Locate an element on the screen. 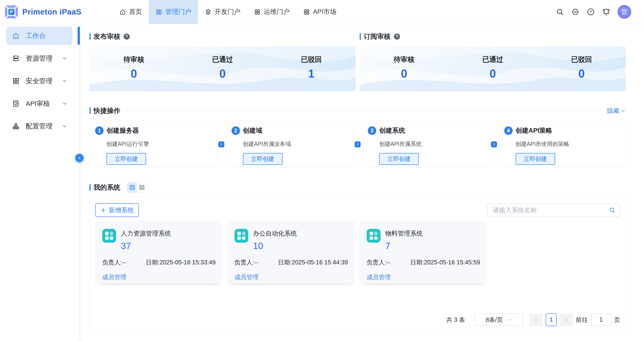 This screenshot has width=644, height=342. grid-view-button is located at coordinates (132, 188).